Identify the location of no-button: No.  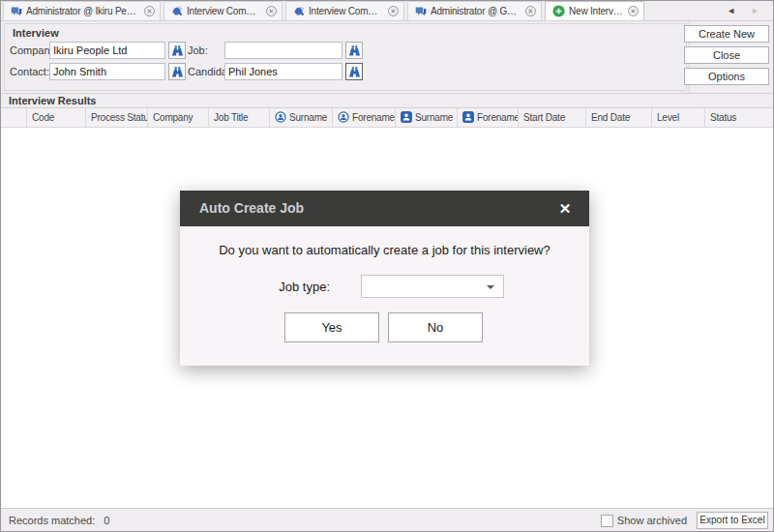
(435, 327).